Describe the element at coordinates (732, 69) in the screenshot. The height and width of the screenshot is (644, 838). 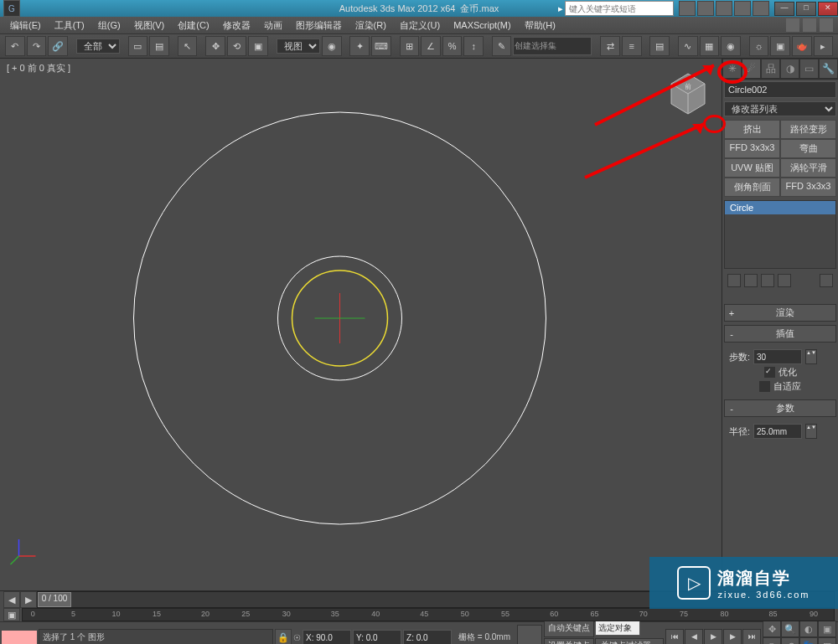
I see `create-tab: ✳` at that location.